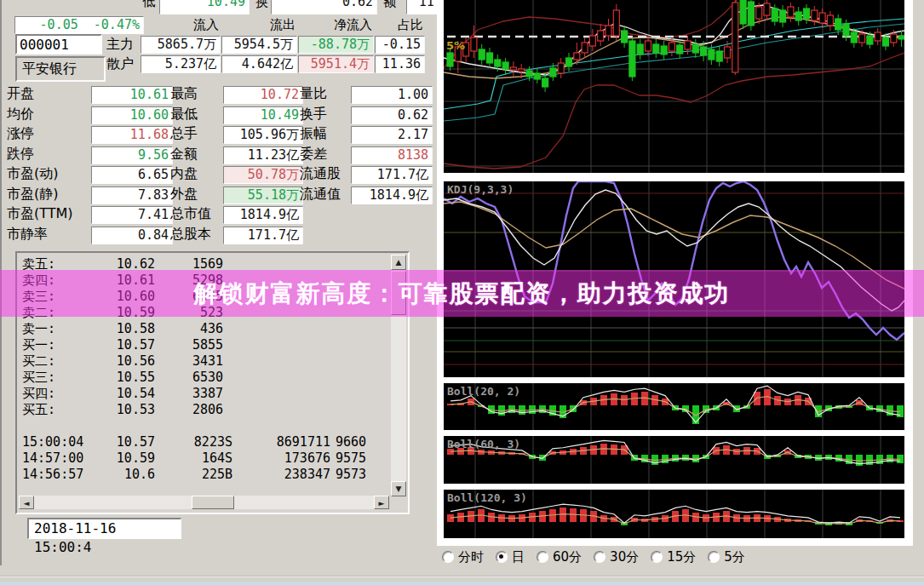 The width and height of the screenshot is (924, 585). I want to click on quote-value: 11.68, so click(132, 135).